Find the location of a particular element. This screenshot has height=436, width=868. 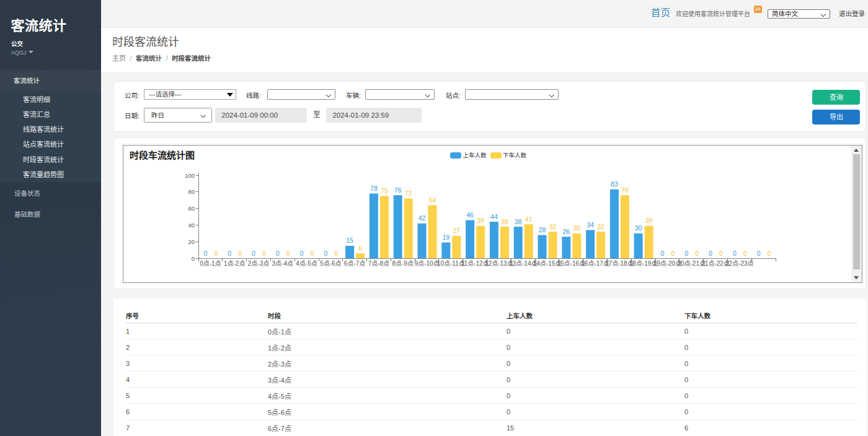

svg-text: 6点-7点 is located at coordinates (355, 263).